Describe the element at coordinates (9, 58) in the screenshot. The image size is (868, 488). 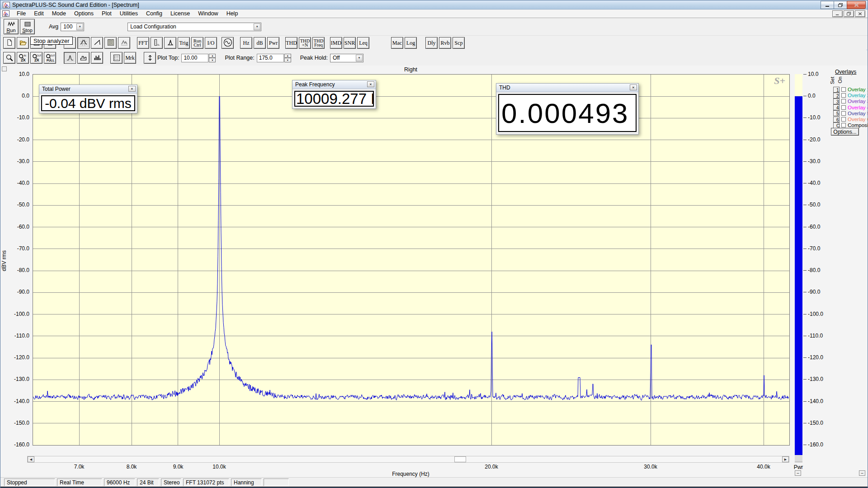
I see `zoom-tool-button` at that location.